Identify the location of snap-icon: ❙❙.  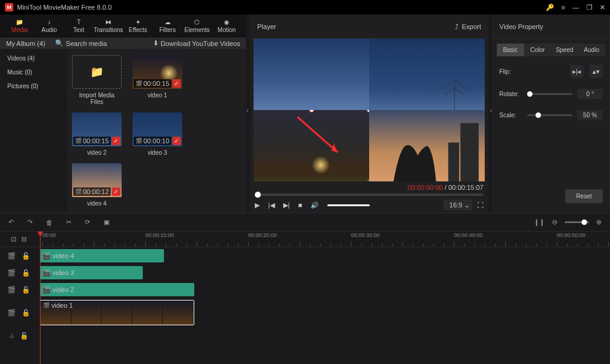
(539, 223).